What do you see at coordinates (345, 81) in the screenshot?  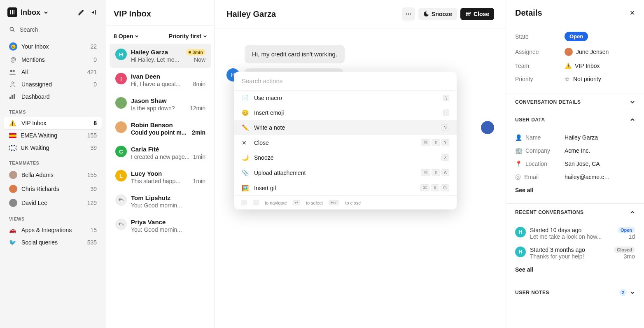 I see `palette-search-input: Search actions` at bounding box center [345, 81].